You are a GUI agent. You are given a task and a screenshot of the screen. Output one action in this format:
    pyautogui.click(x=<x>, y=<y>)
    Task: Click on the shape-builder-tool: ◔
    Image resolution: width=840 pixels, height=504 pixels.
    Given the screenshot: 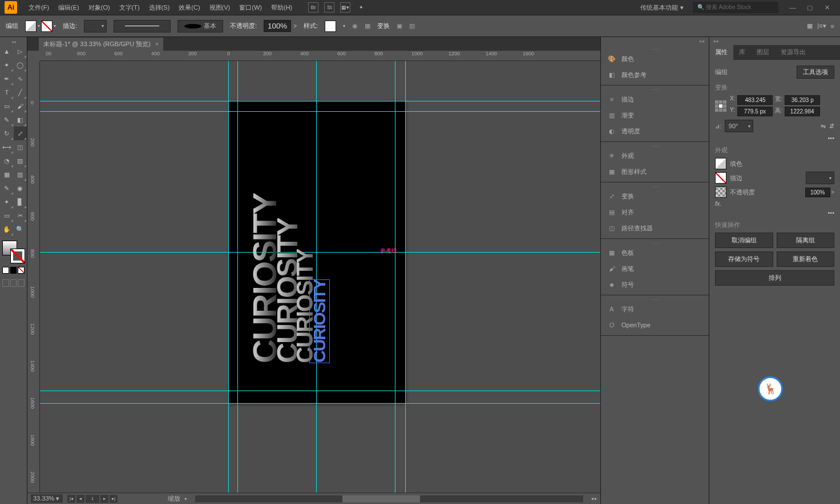 What is the action you would take?
    pyautogui.click(x=7, y=161)
    